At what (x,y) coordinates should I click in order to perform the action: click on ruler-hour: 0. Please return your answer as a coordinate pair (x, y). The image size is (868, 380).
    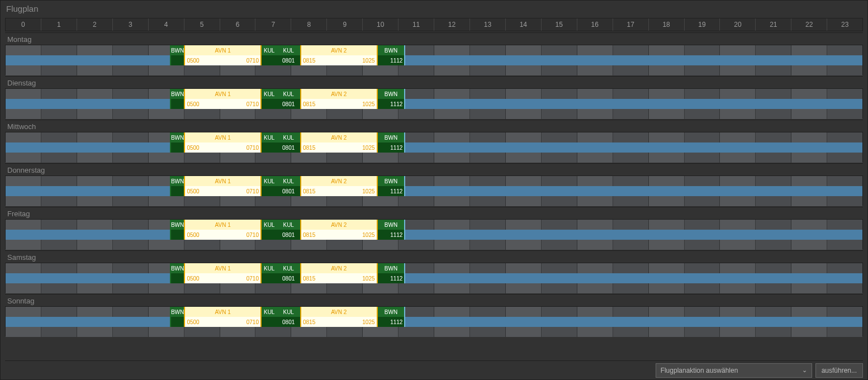
    Looking at the image, I should click on (23, 25).